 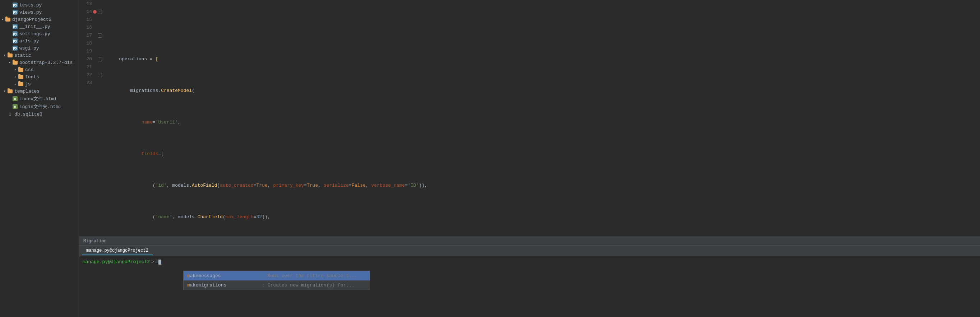 What do you see at coordinates (27, 91) in the screenshot?
I see `sidebar-label-templates: templates` at bounding box center [27, 91].